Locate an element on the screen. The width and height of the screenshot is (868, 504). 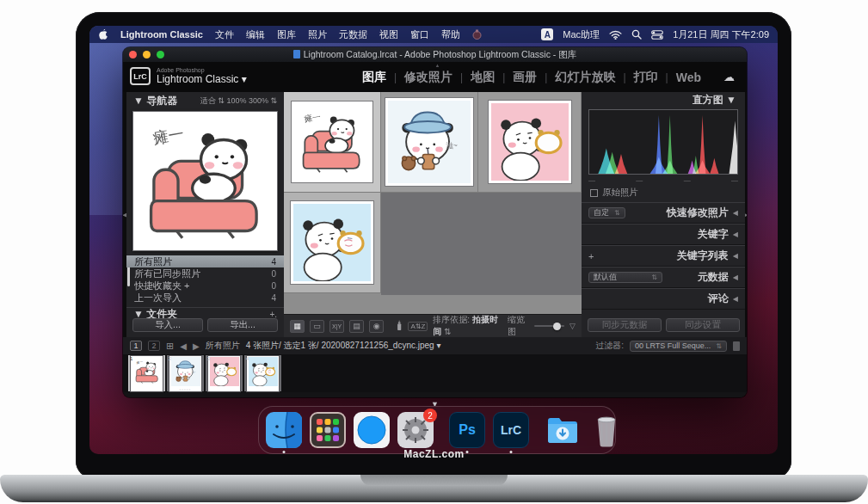
grid-toolbar: ▦ ▭ X|Y ▤ ◉ A⇅Z 排序依据: 拍摄时间 ⇅ 缩览图 ▽ is located at coordinates (433, 325).